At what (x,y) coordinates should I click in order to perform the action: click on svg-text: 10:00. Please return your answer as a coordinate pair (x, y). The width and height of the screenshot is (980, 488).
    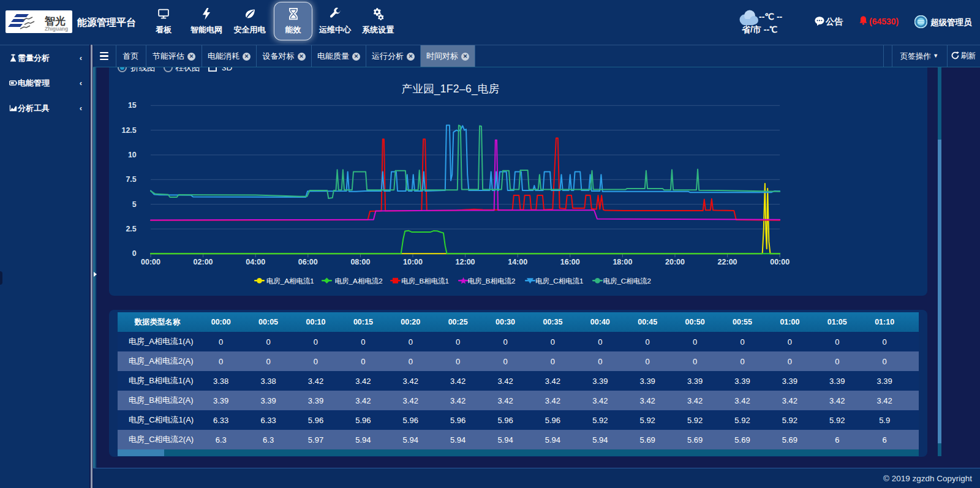
    Looking at the image, I should click on (413, 262).